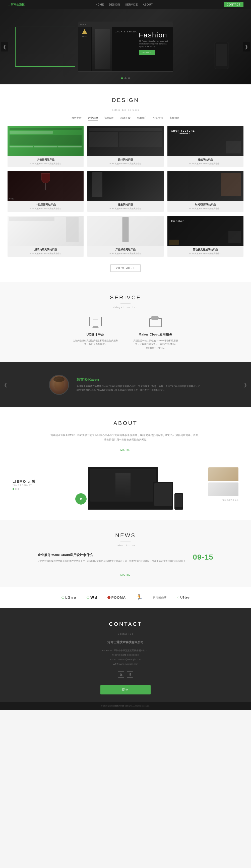 This screenshot has width=251, height=868. Describe the element at coordinates (125, 624) in the screenshot. I see `contact-title: CONTACT` at that location.